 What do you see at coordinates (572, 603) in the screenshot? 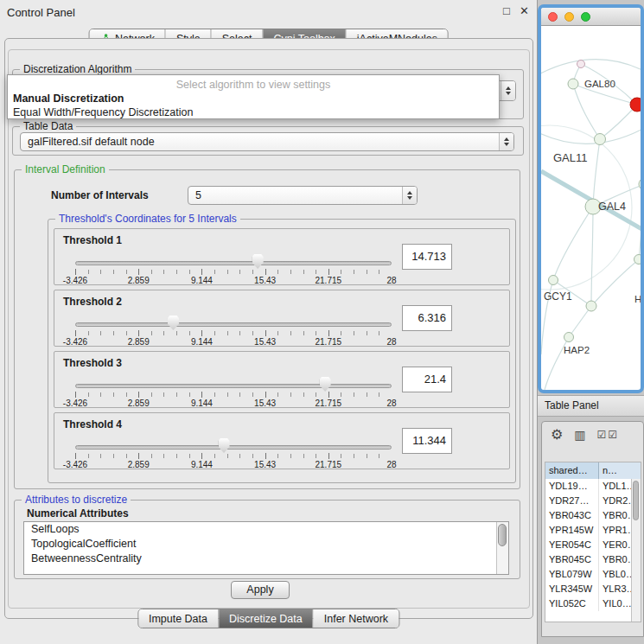
I see `cell-shared-name: YIL052C` at bounding box center [572, 603].